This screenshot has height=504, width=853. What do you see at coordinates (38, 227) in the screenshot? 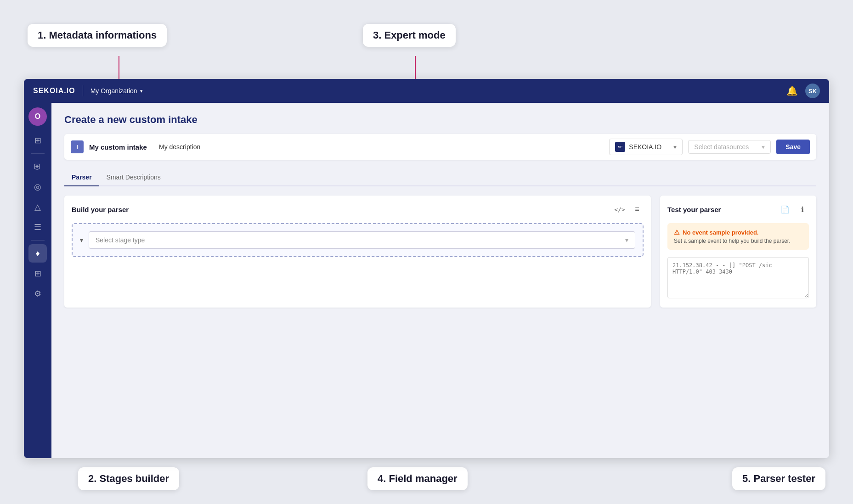
I see `sidebar-item-cases: ☰` at bounding box center [38, 227].